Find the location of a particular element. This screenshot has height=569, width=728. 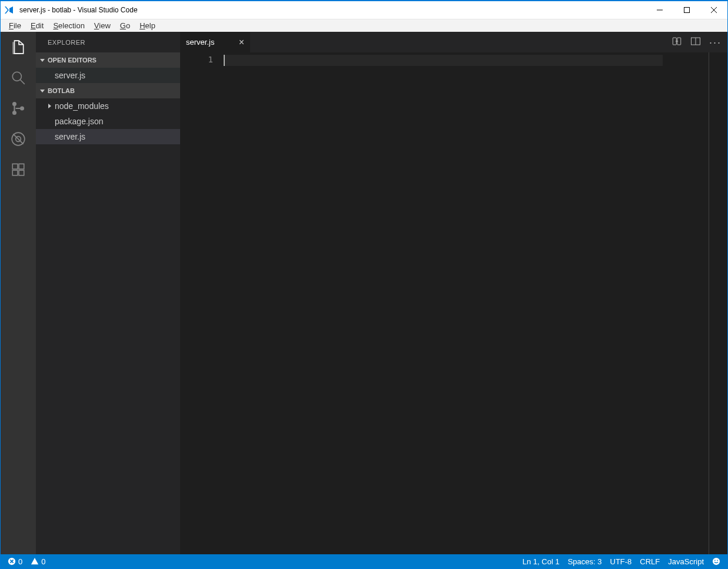

project-header: BOTLAB is located at coordinates (108, 91).